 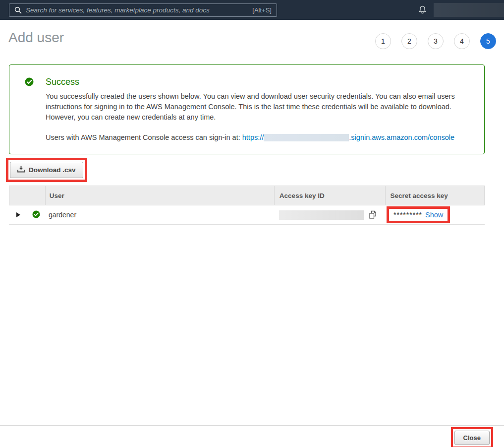 I want to click on annotation-box-close: Close, so click(x=472, y=437).